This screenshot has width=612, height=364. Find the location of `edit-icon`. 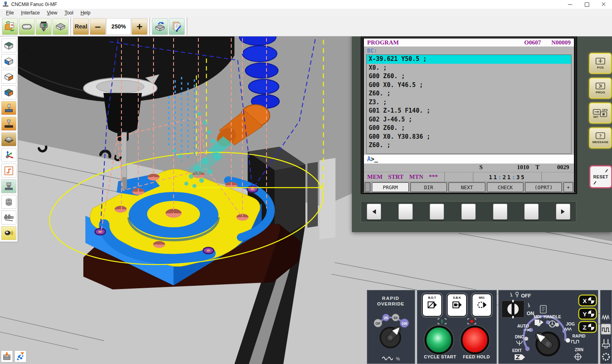

edit-icon is located at coordinates (520, 357).